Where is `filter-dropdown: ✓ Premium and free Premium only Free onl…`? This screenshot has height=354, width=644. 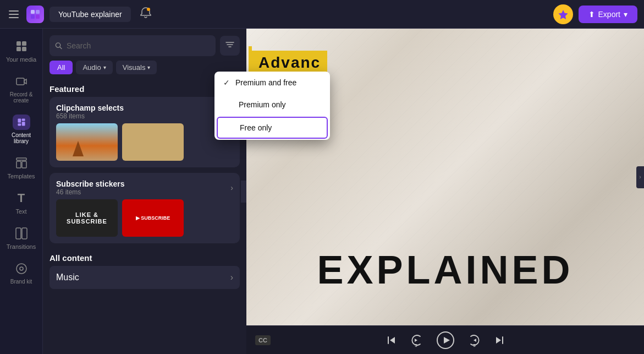 filter-dropdown: ✓ Premium and free Premium only Free onl… is located at coordinates (272, 106).